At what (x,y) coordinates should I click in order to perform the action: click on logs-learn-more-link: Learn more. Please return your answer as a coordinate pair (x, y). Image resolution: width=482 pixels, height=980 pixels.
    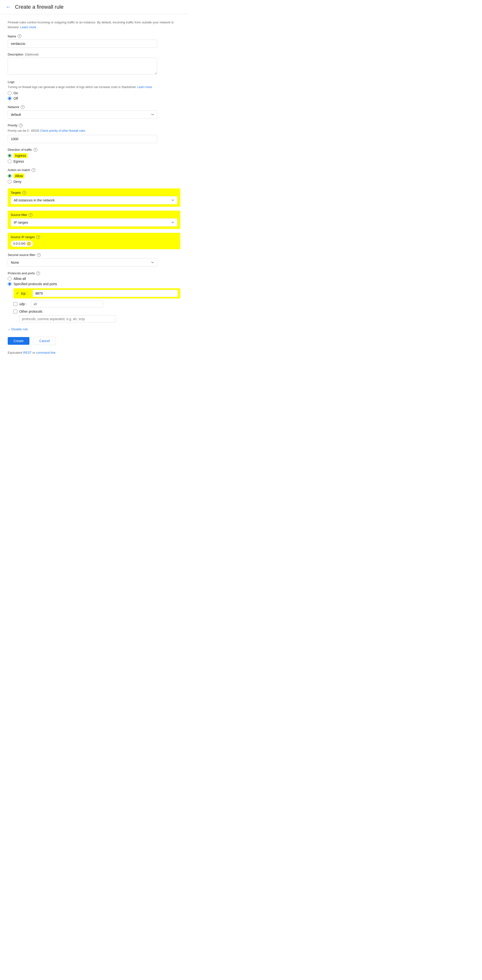
    Looking at the image, I should click on (144, 87).